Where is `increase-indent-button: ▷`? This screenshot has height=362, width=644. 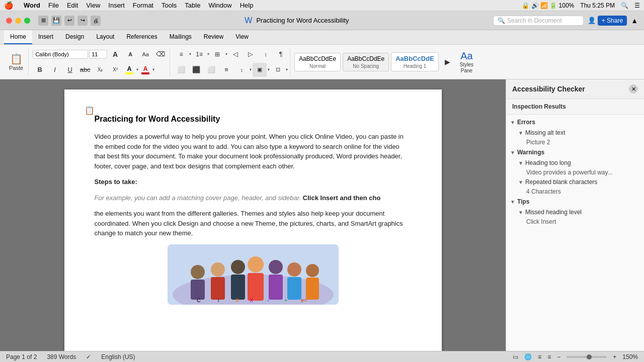
increase-indent-button: ▷ is located at coordinates (251, 54).